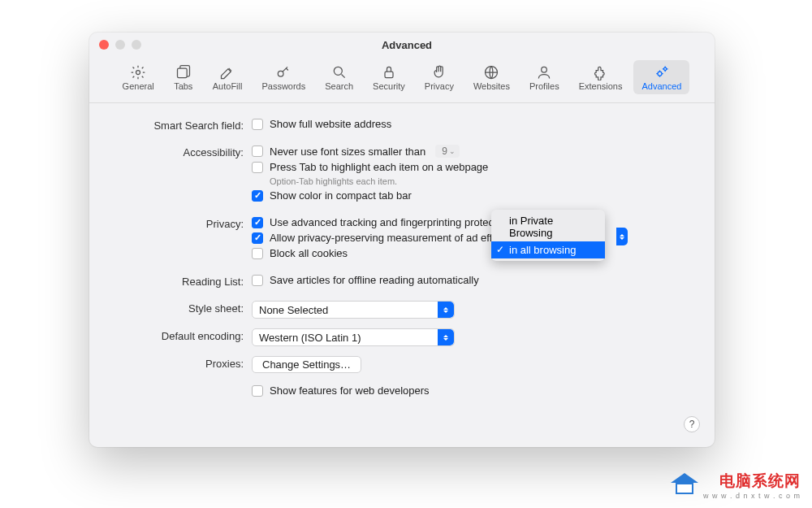 The height and width of the screenshot is (508, 812). Describe the element at coordinates (480, 181) in the screenshot. I see `press-tab-hint: Option-Tab highlights each item.` at that location.